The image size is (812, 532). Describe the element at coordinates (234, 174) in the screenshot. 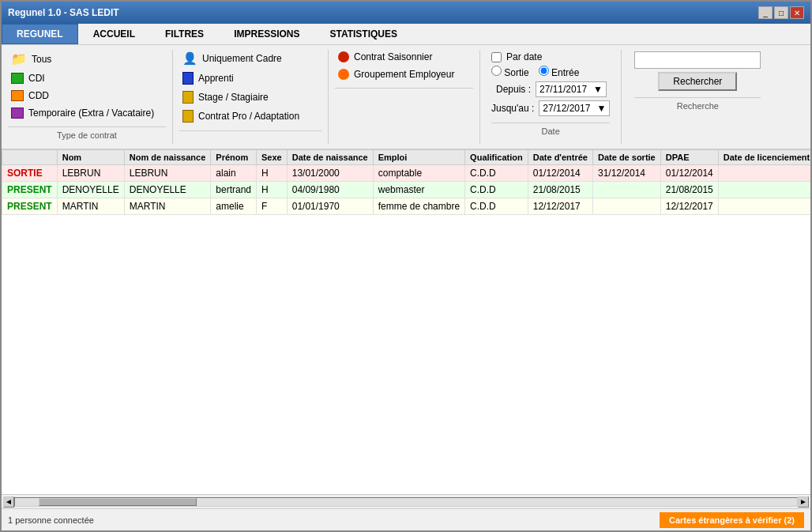

I see `cell-prenom: alain` at that location.